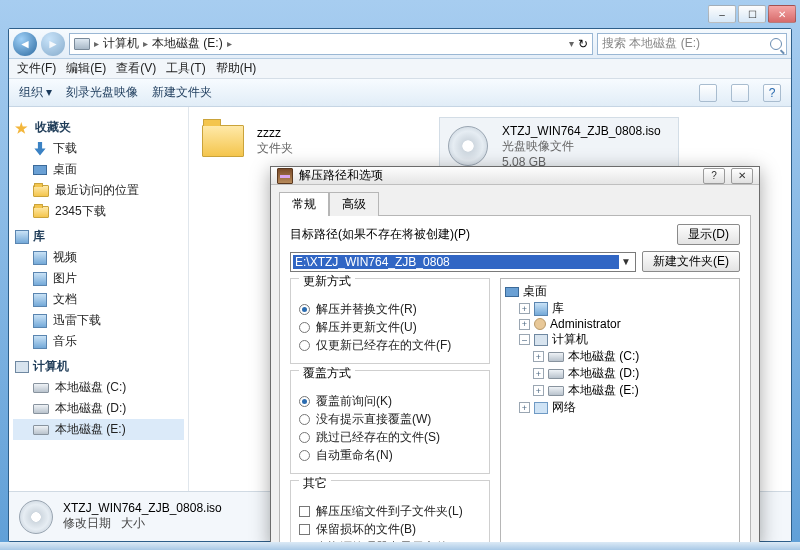 The height and width of the screenshot is (550, 800). I want to click on sidebar-item-downloads: 下载, so click(98, 148).